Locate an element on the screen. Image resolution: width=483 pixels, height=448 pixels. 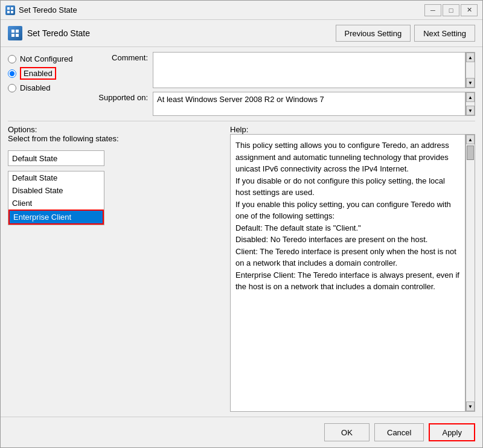
supported-scrollbar: ▲ ▼ is located at coordinates (470, 104).